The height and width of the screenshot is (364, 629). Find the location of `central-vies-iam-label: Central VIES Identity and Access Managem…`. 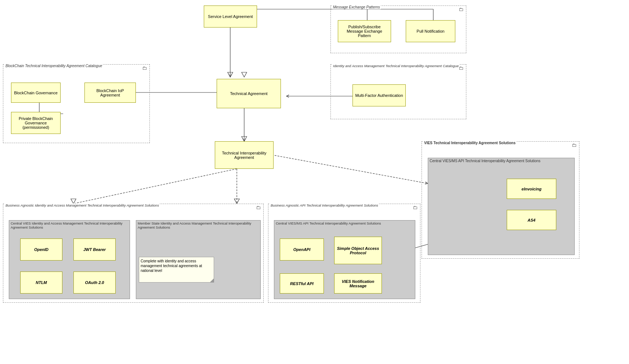

central-vies-iam-label: Central VIES Identity and Access Managem… is located at coordinates (70, 225).